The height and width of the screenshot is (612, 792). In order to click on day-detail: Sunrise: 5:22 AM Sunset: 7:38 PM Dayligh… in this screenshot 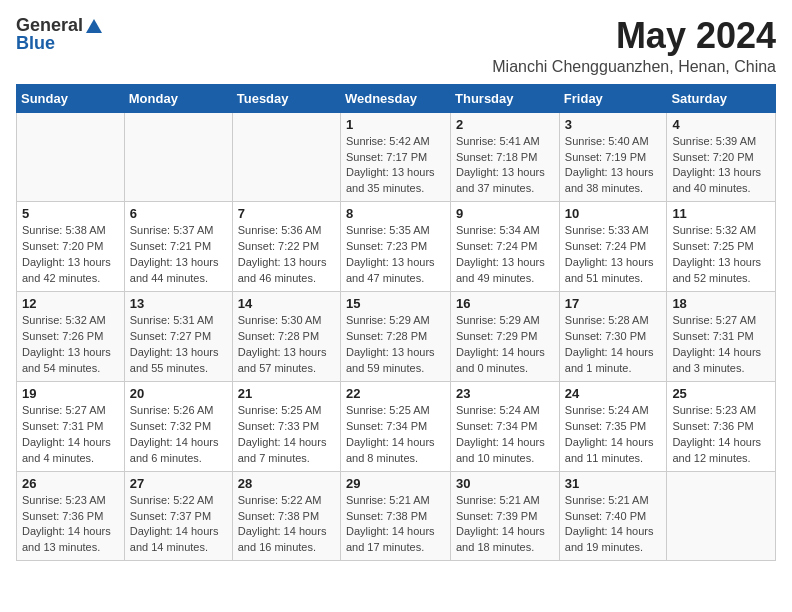, I will do `click(286, 525)`.